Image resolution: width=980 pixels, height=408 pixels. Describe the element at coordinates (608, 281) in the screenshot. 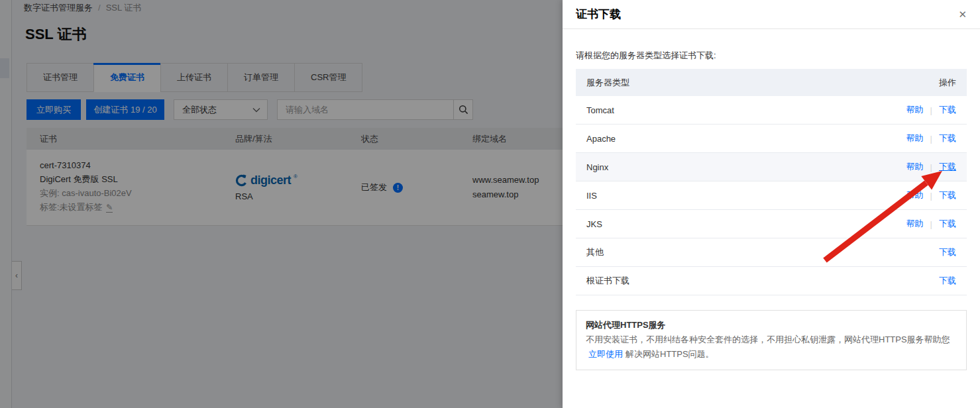

I see `server-type-label: 根证书下载` at that location.